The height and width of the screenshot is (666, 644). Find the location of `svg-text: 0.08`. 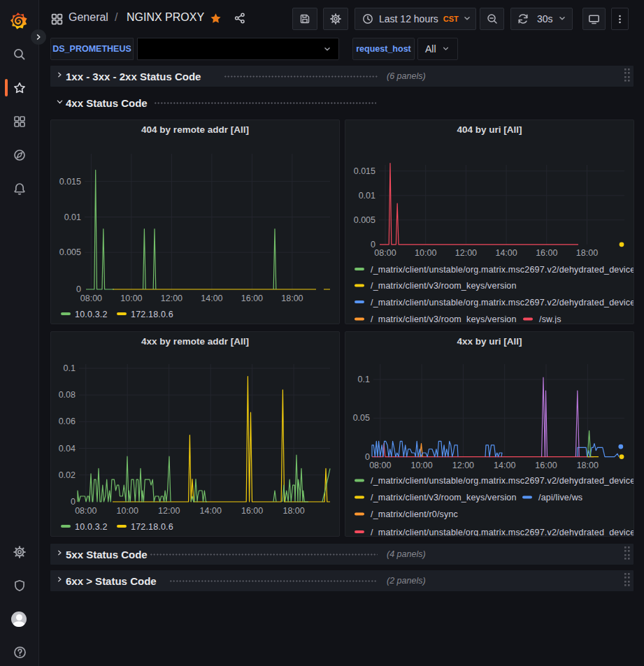

svg-text: 0.08 is located at coordinates (67, 395).